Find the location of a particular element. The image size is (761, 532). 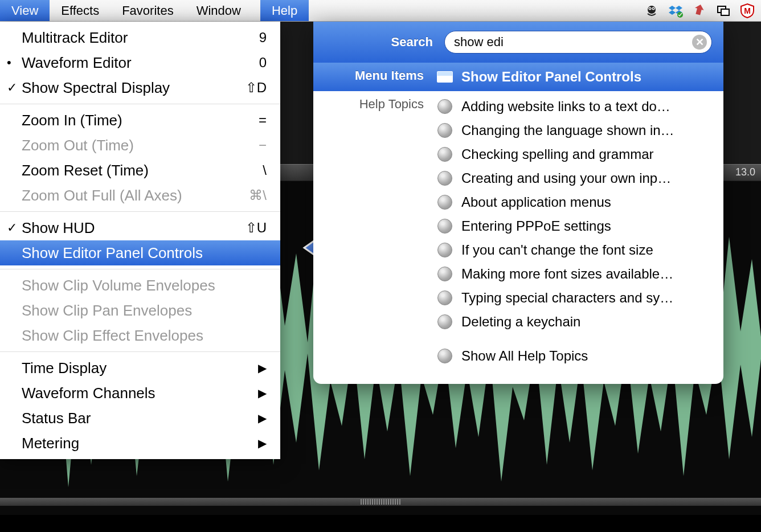

menu-shortcut: ⇧U is located at coordinates (256, 228).